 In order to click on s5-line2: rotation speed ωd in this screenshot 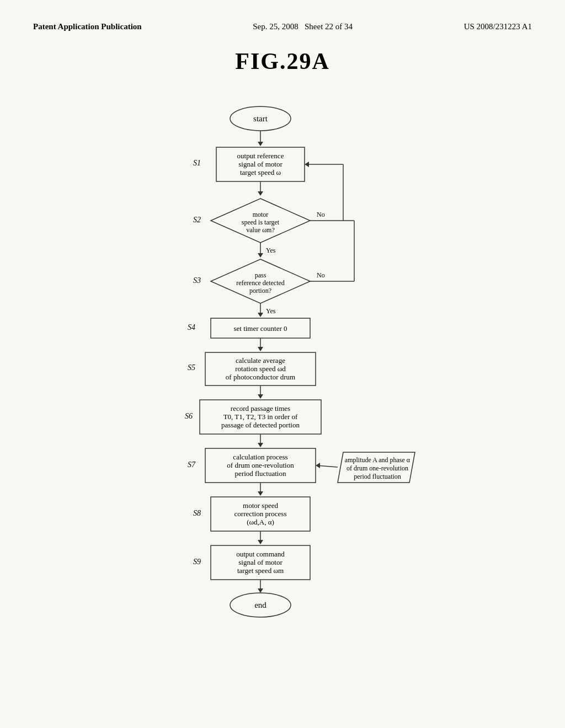, I will do `click(260, 368)`.